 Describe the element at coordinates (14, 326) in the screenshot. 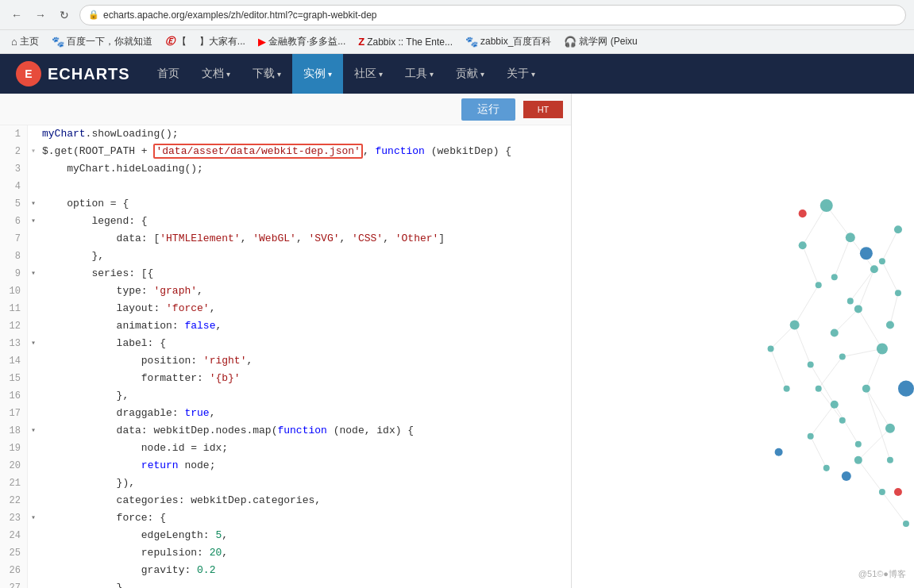

I see `line-num-12: 12` at that location.